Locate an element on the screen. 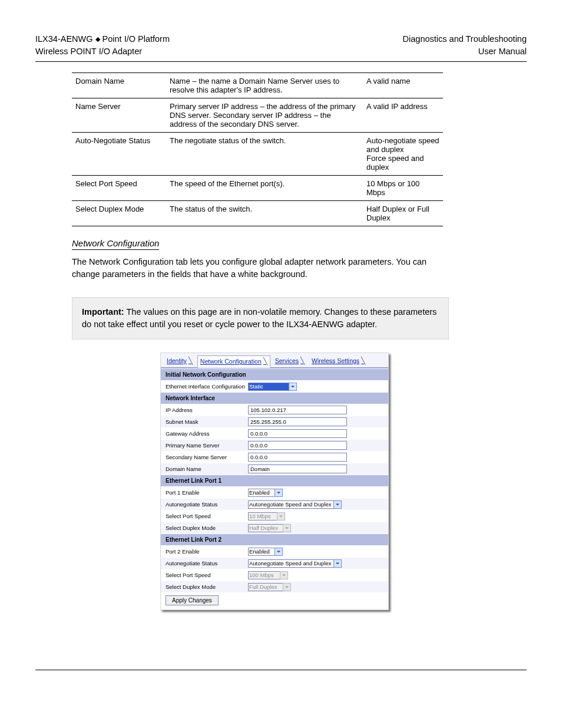 The height and width of the screenshot is (728, 562). input-primary-name-server is located at coordinates (297, 446).